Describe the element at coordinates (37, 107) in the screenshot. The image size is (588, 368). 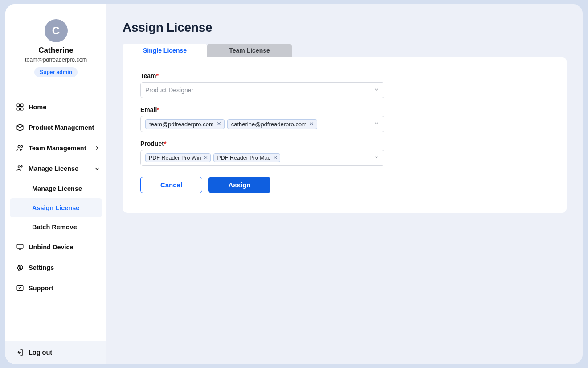
I see `sidebar-item-label: Home` at that location.